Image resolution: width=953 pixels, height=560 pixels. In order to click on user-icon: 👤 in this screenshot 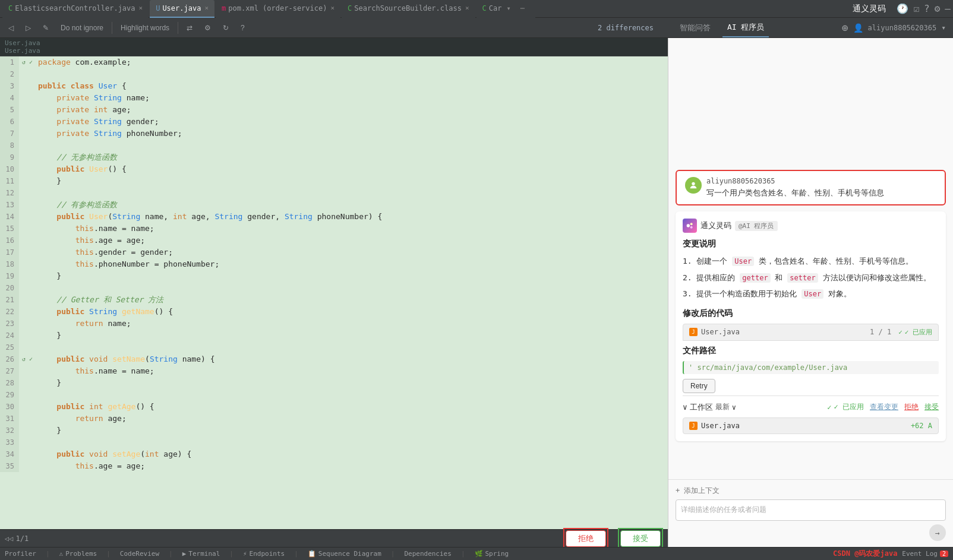, I will do `click(858, 28)`.